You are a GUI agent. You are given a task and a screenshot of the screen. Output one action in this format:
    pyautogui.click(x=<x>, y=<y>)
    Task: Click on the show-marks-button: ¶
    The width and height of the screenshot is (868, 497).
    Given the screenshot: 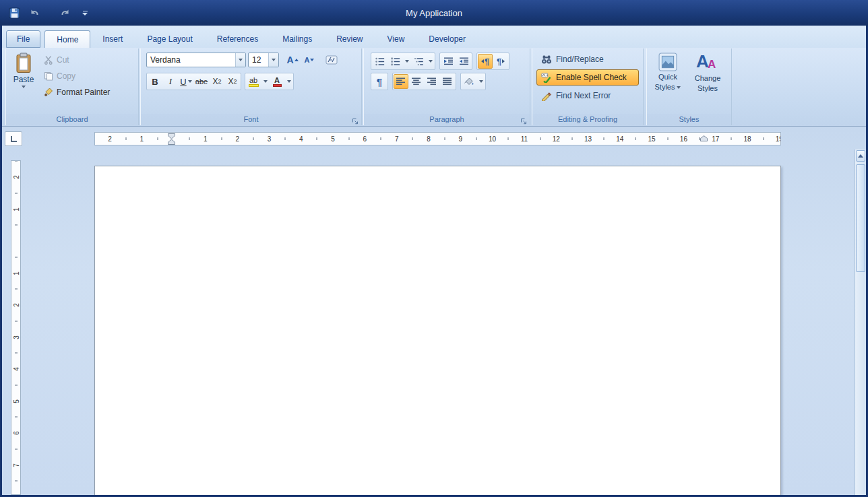 What is the action you would take?
    pyautogui.click(x=379, y=81)
    